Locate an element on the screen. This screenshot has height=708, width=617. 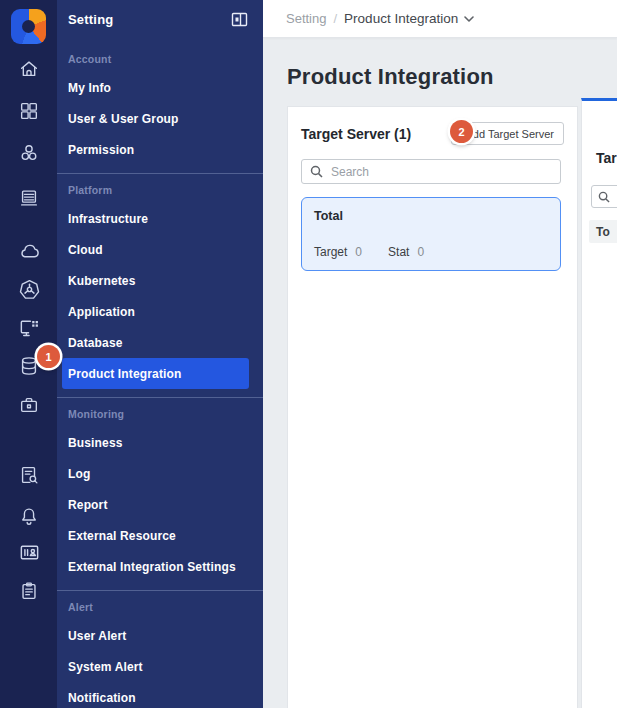
sidebar-item-permission: Permission is located at coordinates (156, 150).